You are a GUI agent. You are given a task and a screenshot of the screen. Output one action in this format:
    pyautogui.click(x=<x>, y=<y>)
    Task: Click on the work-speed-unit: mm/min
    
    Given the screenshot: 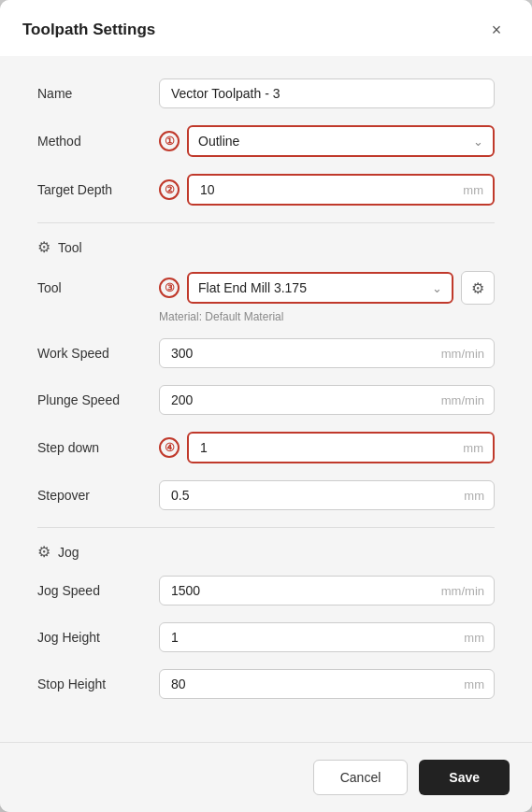 What is the action you would take?
    pyautogui.click(x=467, y=353)
    